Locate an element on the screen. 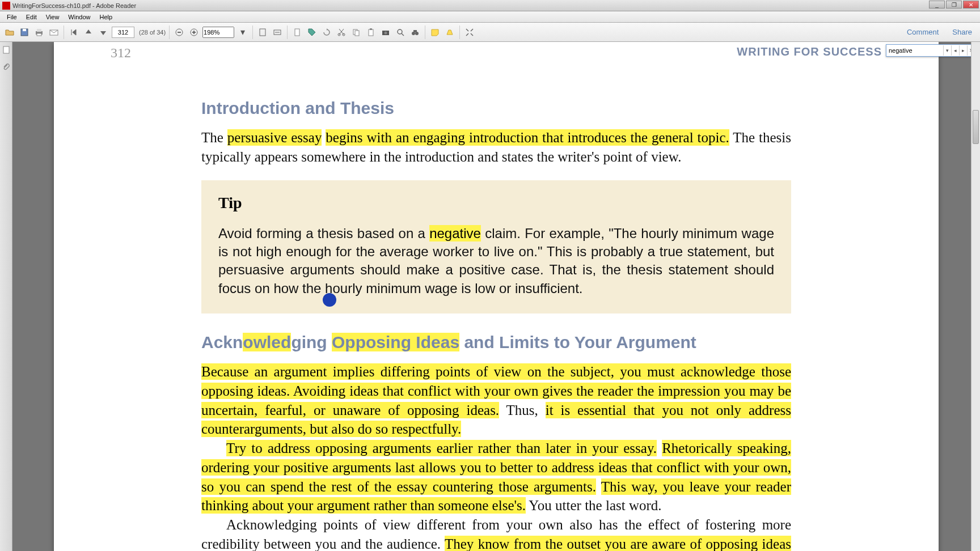 This screenshot has height=551, width=980. comment-link: Comment is located at coordinates (923, 32).